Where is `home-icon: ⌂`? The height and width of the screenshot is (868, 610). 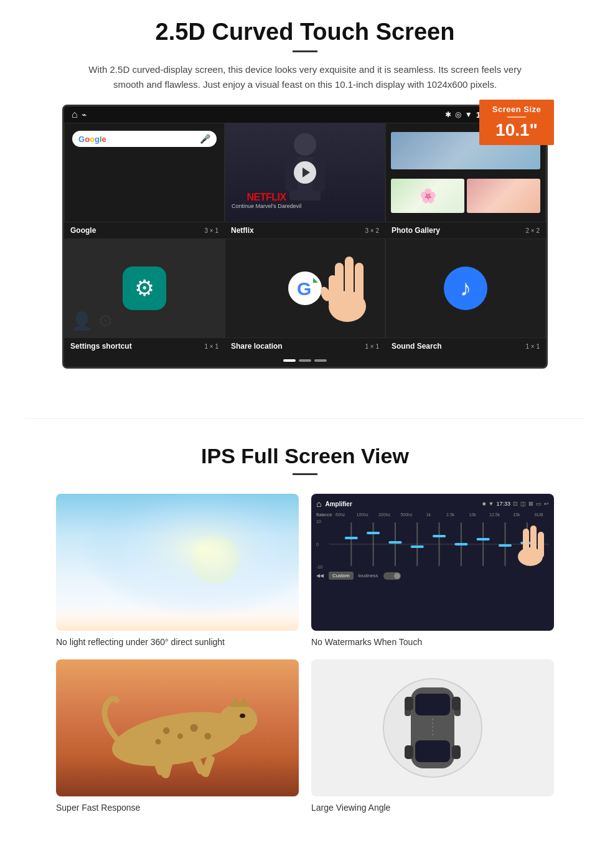 home-icon: ⌂ is located at coordinates (75, 115).